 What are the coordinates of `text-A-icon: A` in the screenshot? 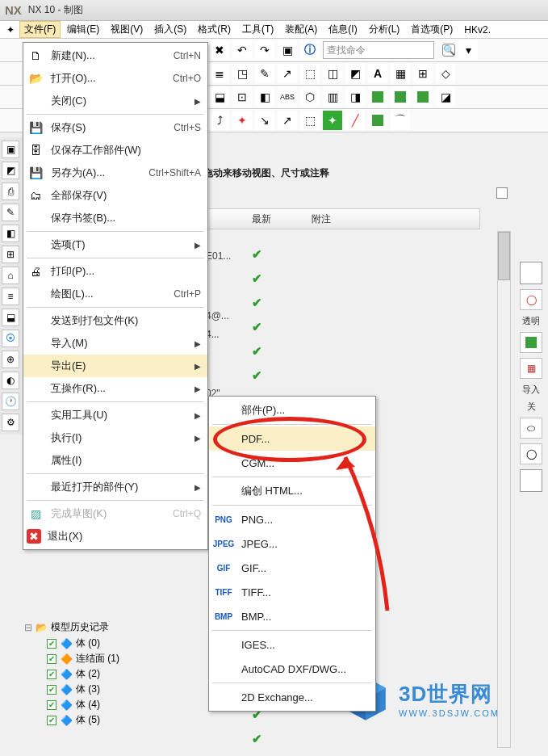 It's located at (378, 74).